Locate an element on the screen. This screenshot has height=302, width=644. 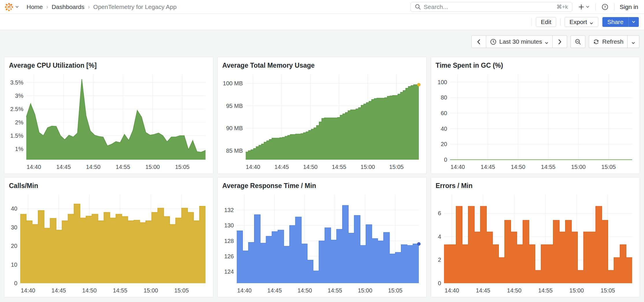
svg-text: 30 is located at coordinates (14, 227).